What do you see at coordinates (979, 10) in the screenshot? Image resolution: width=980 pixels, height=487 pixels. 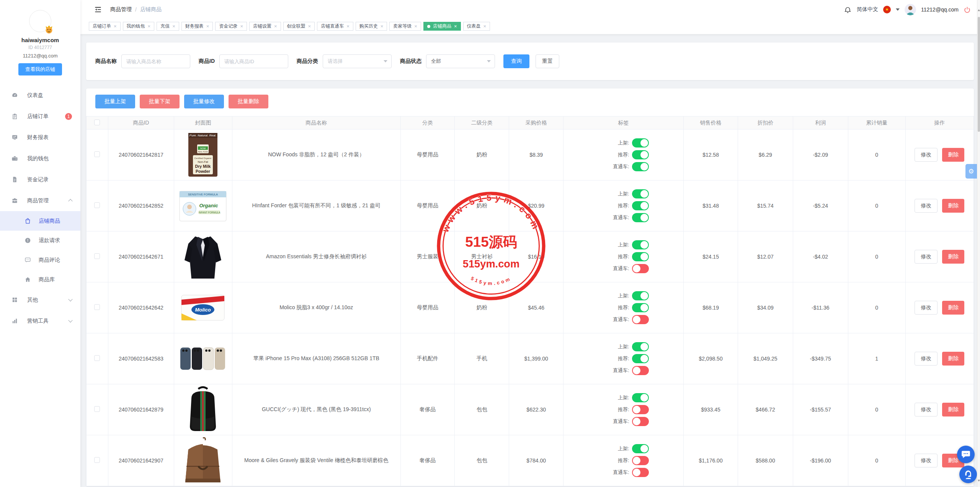 I see `scroll-up-arrow-icon` at bounding box center [979, 10].